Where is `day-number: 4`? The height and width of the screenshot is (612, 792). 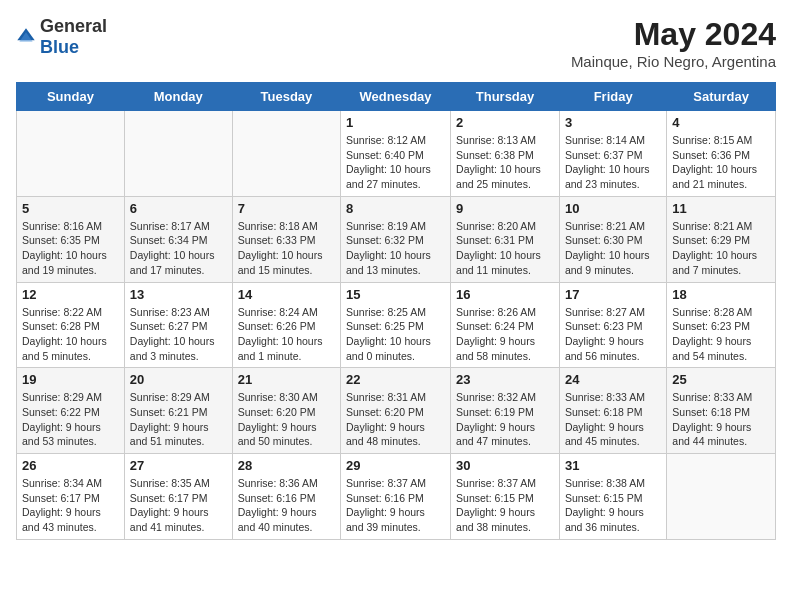
day-number: 4 is located at coordinates (721, 122).